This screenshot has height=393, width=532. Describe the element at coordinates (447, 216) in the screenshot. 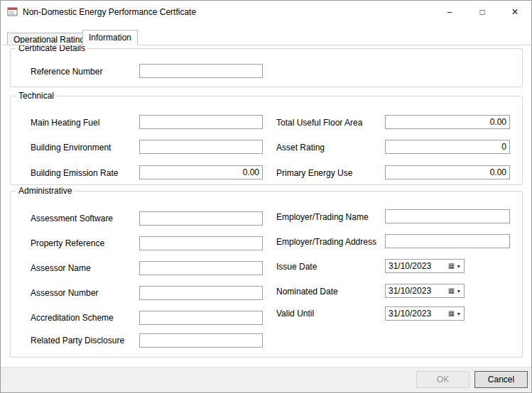

I see `employer-trading-name-input` at that location.